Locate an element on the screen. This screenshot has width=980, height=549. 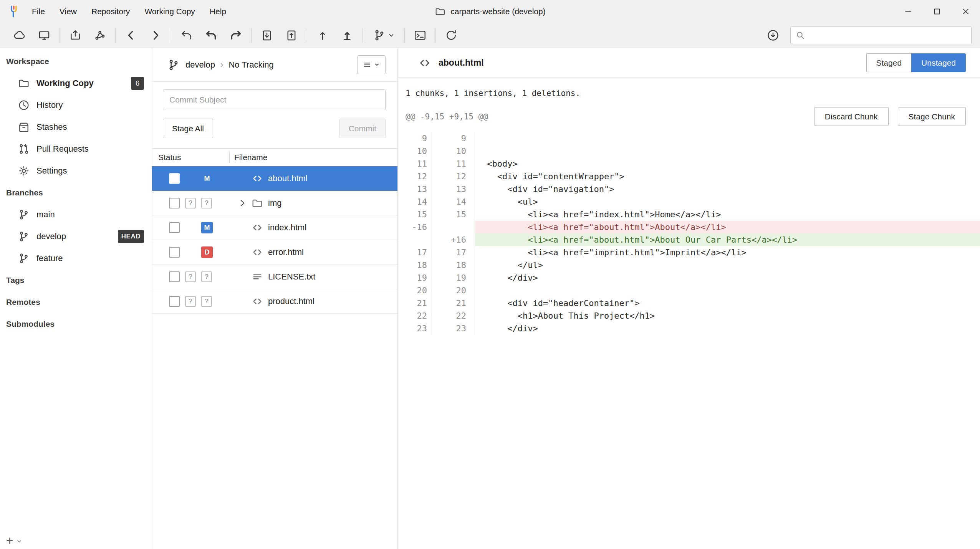
new-line-number: 9 is located at coordinates (453, 138).